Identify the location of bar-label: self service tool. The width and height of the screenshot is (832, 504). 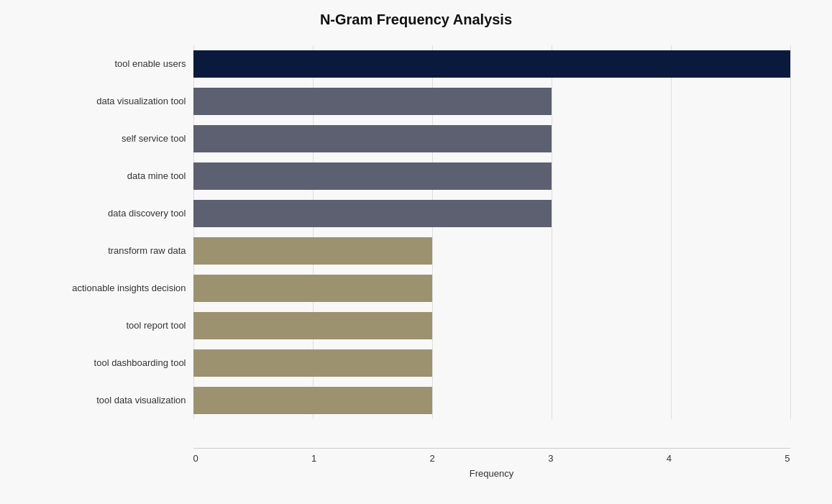
(118, 138).